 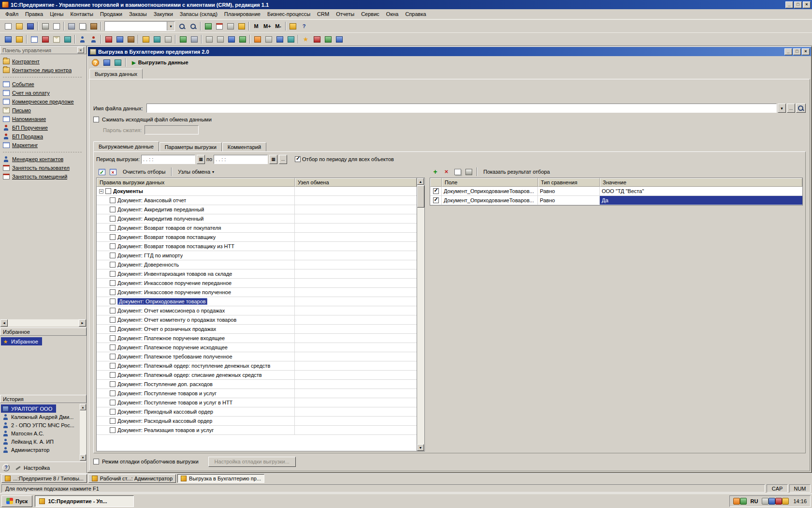 I want to click on period-to-input: . . : :, so click(x=241, y=160).